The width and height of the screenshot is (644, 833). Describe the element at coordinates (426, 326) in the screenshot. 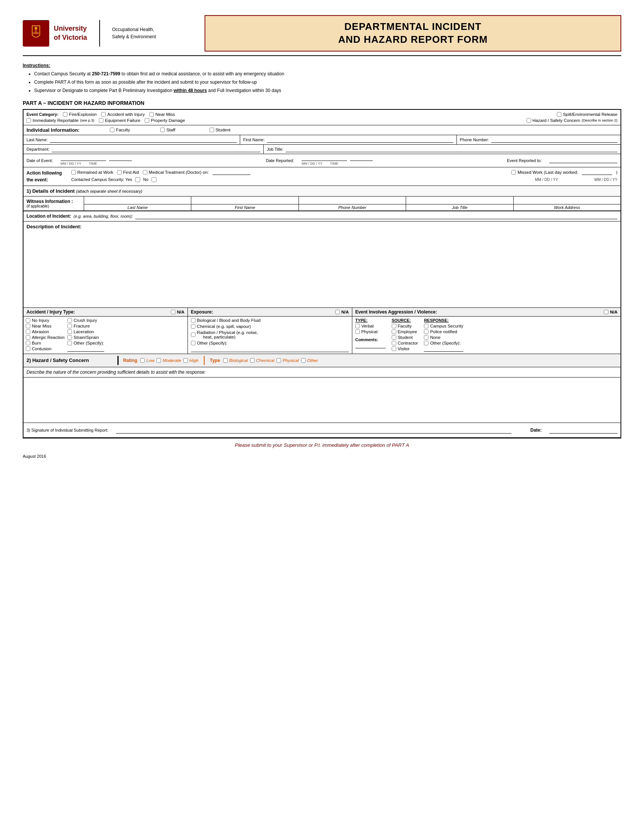

I see `campus-security-cb` at that location.